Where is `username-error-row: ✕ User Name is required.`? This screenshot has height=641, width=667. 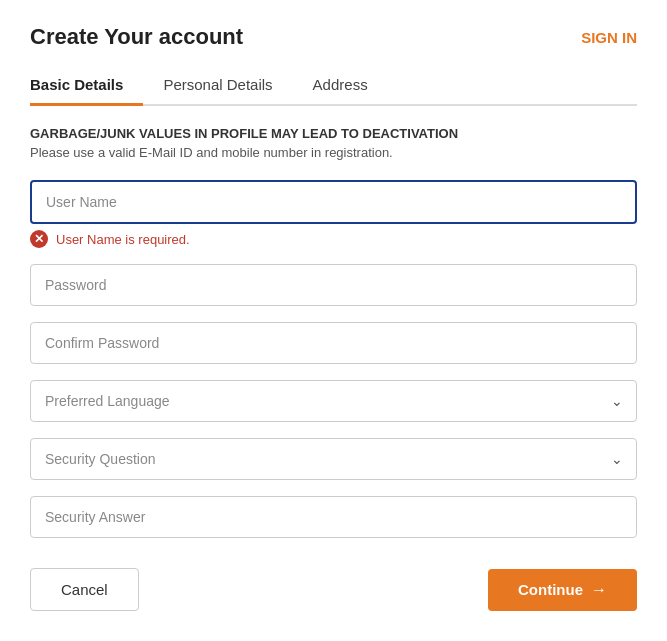
username-error-row: ✕ User Name is required. is located at coordinates (334, 239).